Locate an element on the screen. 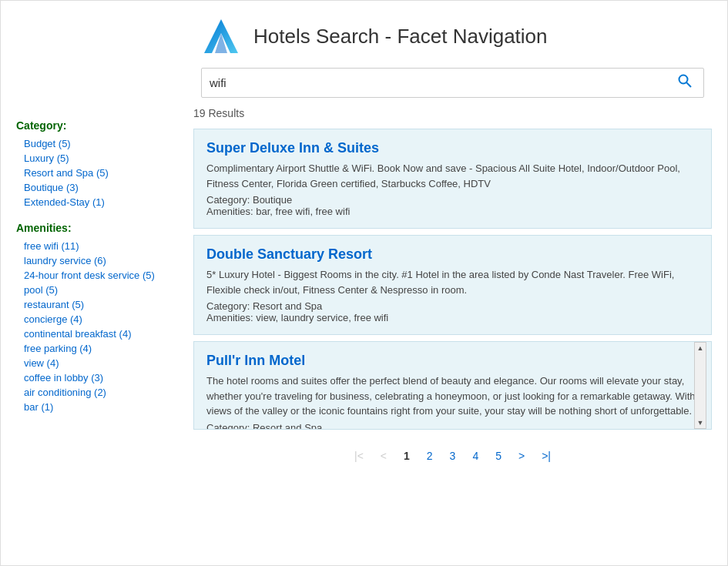 Image resolution: width=728 pixels, height=566 pixels. scroll-up-arrow: ▲ is located at coordinates (701, 348).